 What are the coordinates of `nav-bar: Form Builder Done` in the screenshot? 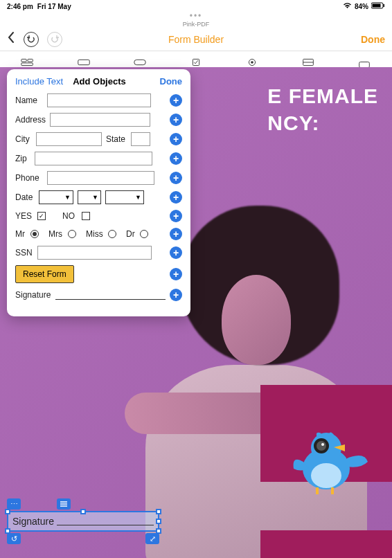 It's located at (196, 39).